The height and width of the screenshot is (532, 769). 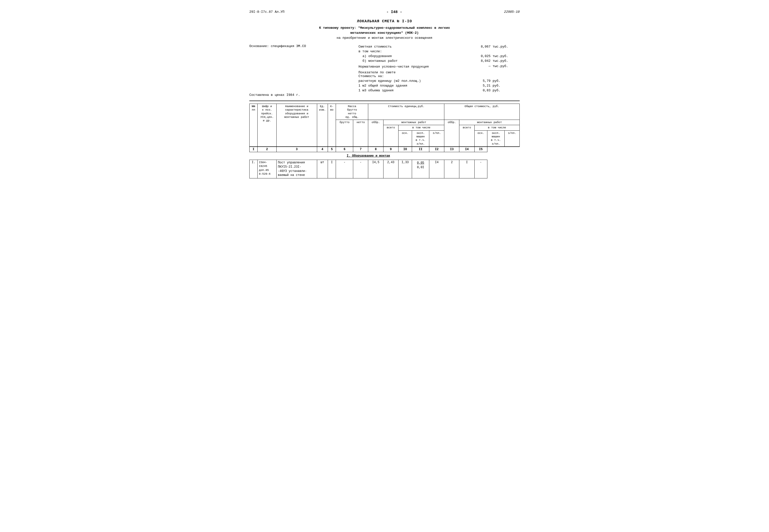 What do you see at coordinates (415, 91) in the screenshot?
I see `per-m3-label: 1 м3 объема здания` at bounding box center [415, 91].